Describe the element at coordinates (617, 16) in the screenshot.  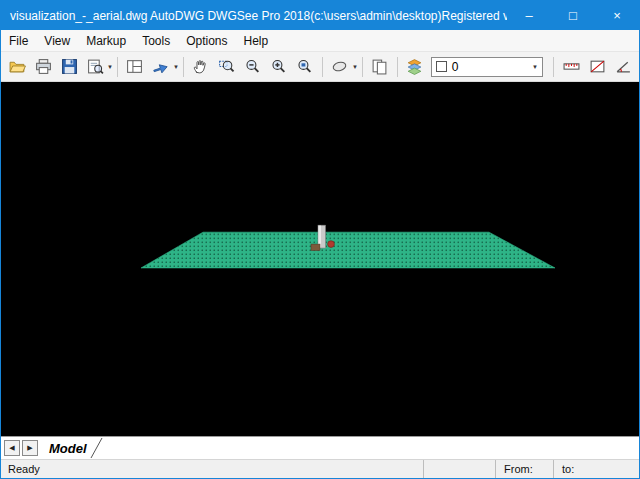
I see `close-button: ×` at that location.